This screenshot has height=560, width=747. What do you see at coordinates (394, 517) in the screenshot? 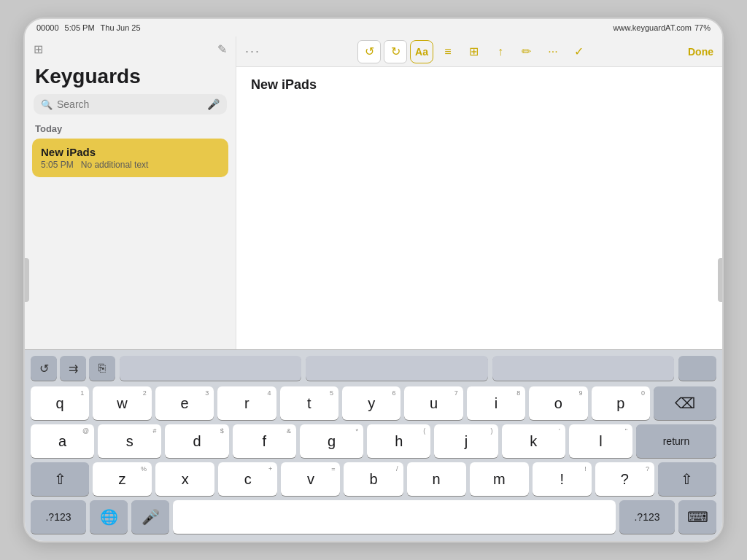
I see `key-space` at bounding box center [394, 517].